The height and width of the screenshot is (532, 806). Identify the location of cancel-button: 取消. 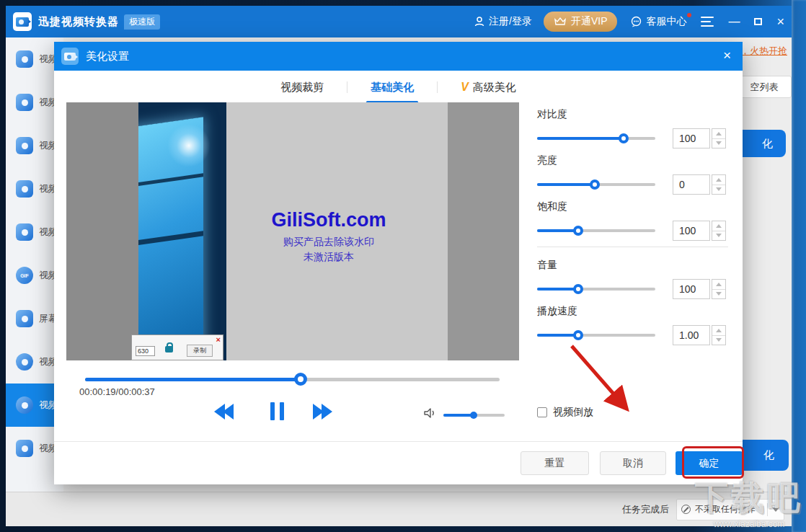
(633, 463).